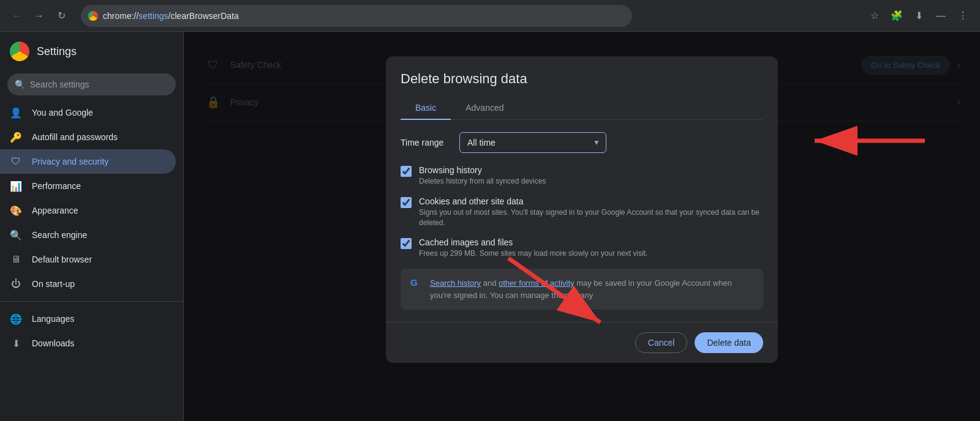 The image size is (980, 421). What do you see at coordinates (53, 343) in the screenshot?
I see `sidebar-item-label: Downloads` at bounding box center [53, 343].